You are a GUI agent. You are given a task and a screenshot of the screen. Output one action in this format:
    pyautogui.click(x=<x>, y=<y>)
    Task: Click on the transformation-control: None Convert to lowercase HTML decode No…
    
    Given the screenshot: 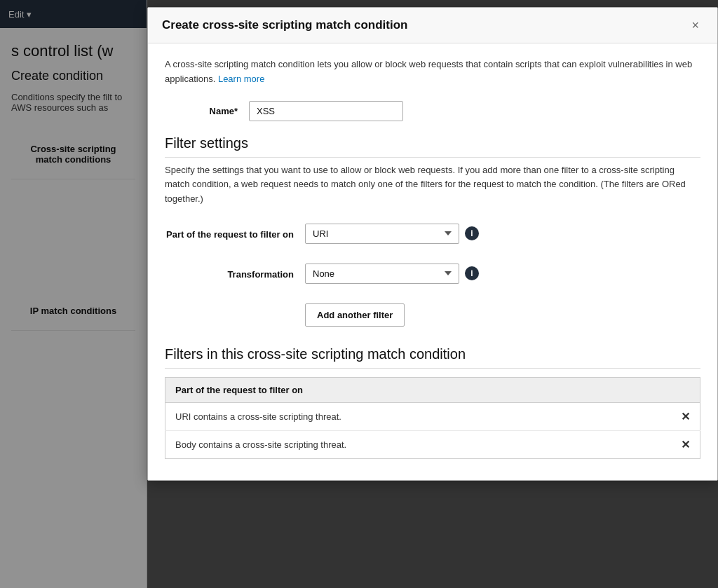 What is the action you would take?
    pyautogui.click(x=392, y=273)
    